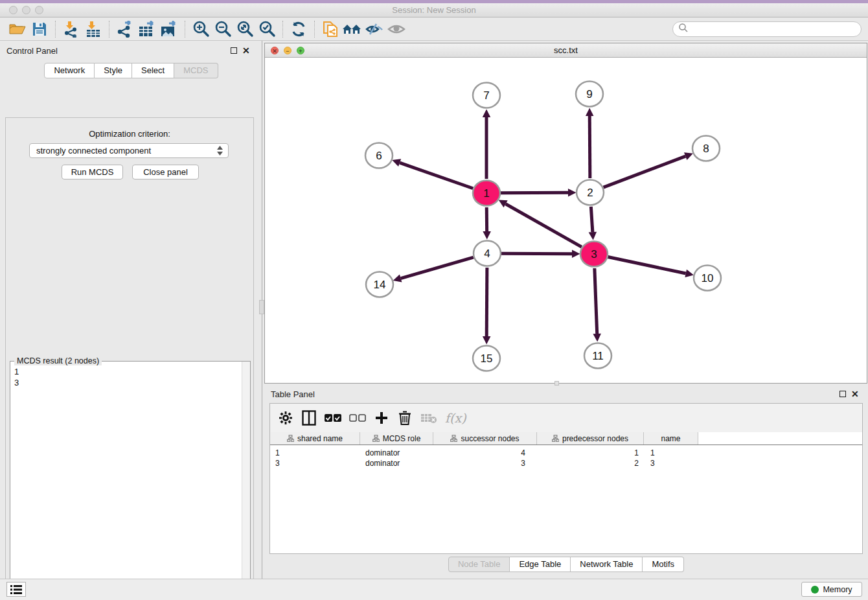 Image resolution: width=868 pixels, height=600 pixels. I want to click on column-header-predecessor-nodes: predecessor nodes, so click(591, 438).